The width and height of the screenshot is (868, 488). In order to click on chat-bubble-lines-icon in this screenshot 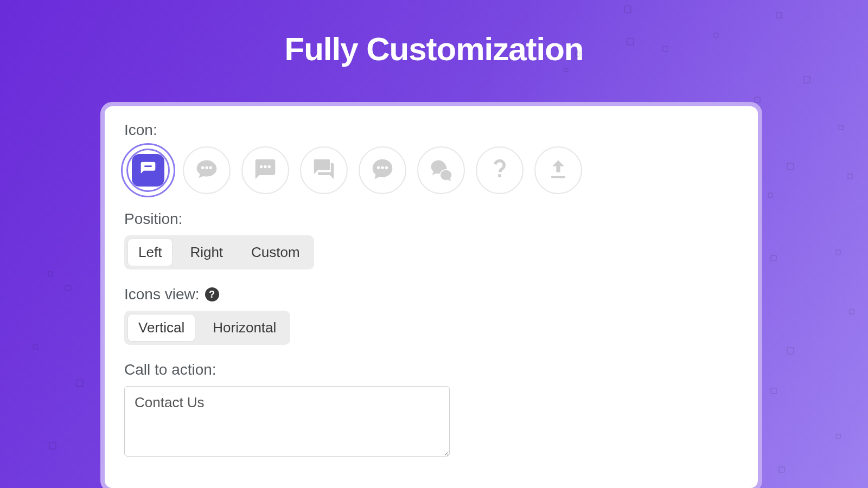, I will do `click(148, 170)`.